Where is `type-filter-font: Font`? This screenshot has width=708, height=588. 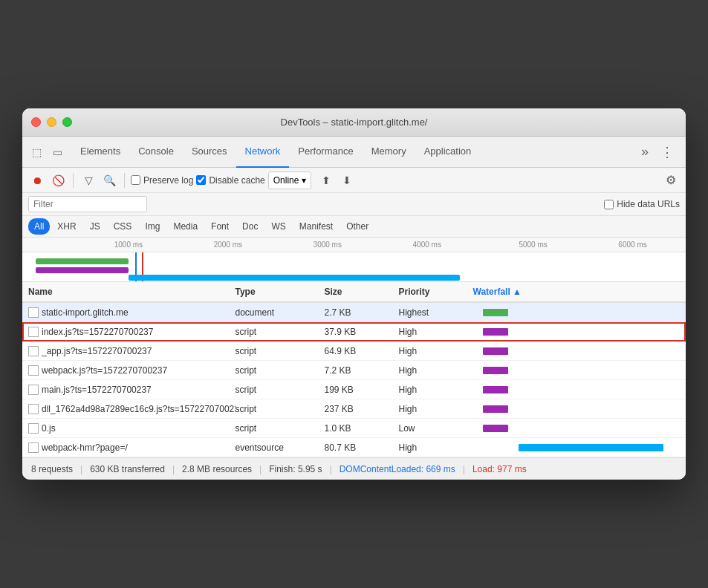
type-filter-font: Font is located at coordinates (220, 226).